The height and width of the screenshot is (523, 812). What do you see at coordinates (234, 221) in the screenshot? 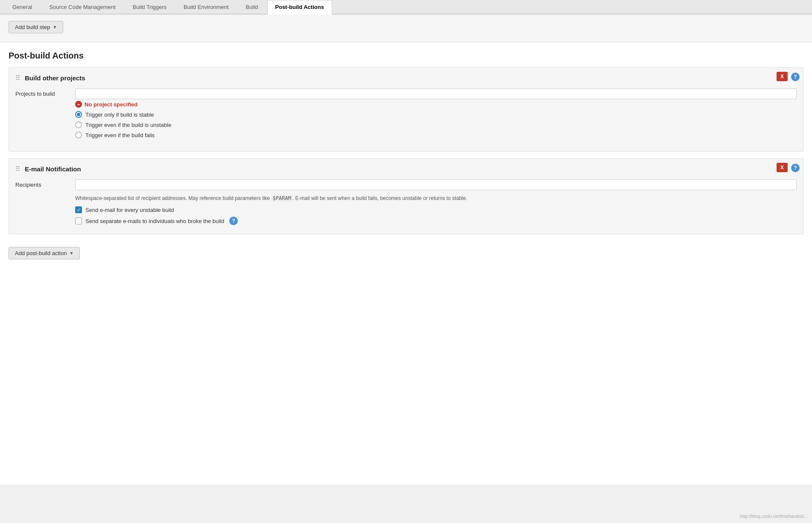
I see `help-separate-emails-icon: ?` at bounding box center [234, 221].